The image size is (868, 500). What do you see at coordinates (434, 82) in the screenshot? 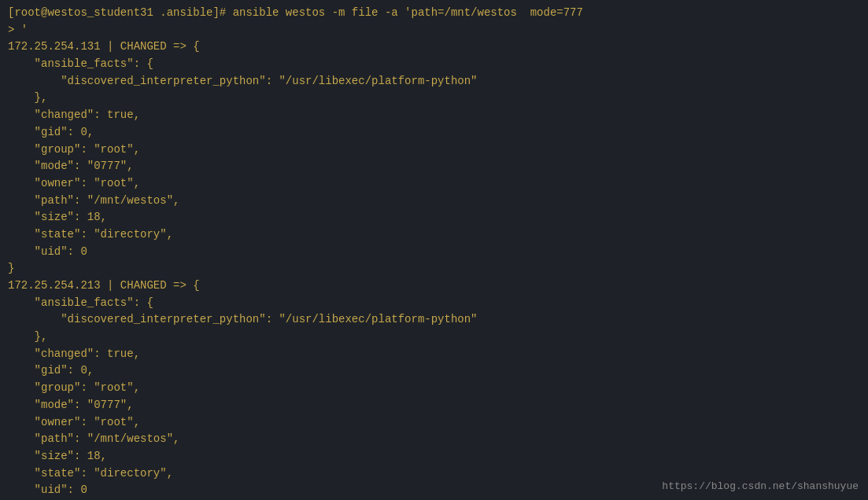
I see `host1-interpreter-line: "discovered_interpreter_python": "/usr/l…` at bounding box center [434, 82].